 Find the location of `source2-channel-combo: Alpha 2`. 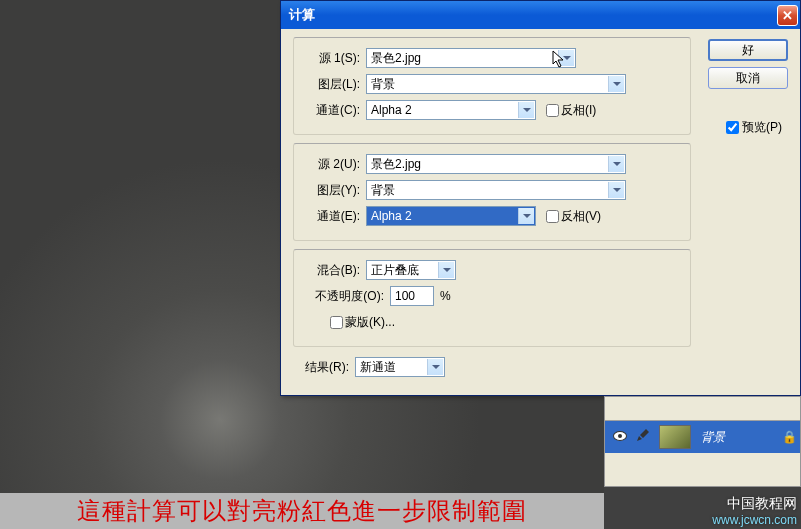

source2-channel-combo: Alpha 2 is located at coordinates (451, 216).